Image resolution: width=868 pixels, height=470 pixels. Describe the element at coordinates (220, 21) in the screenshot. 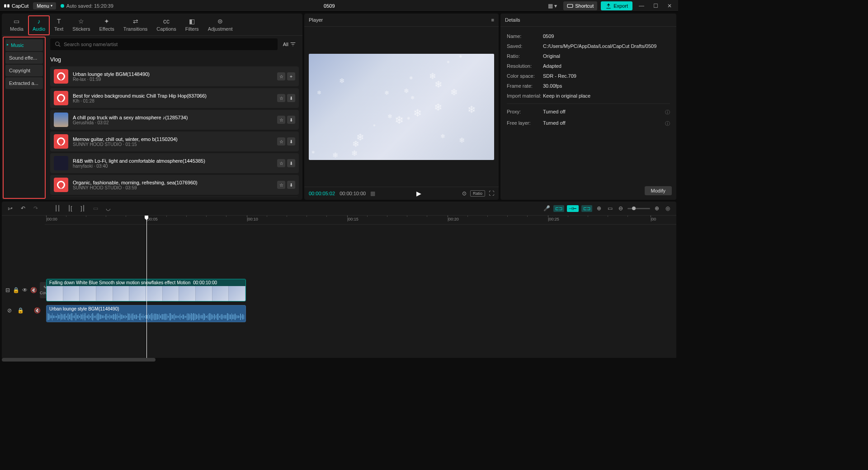

I see `adjustment-icon: ⊜` at that location.